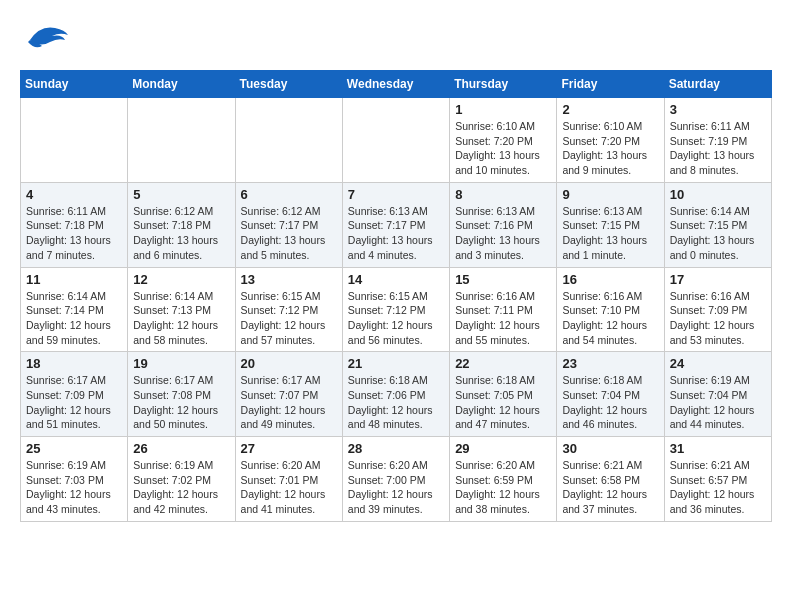 The height and width of the screenshot is (612, 792). I want to click on table-row: 31Sunrise: 6:21 AM Sunset: 6:57 PM Dayli…, so click(718, 480).